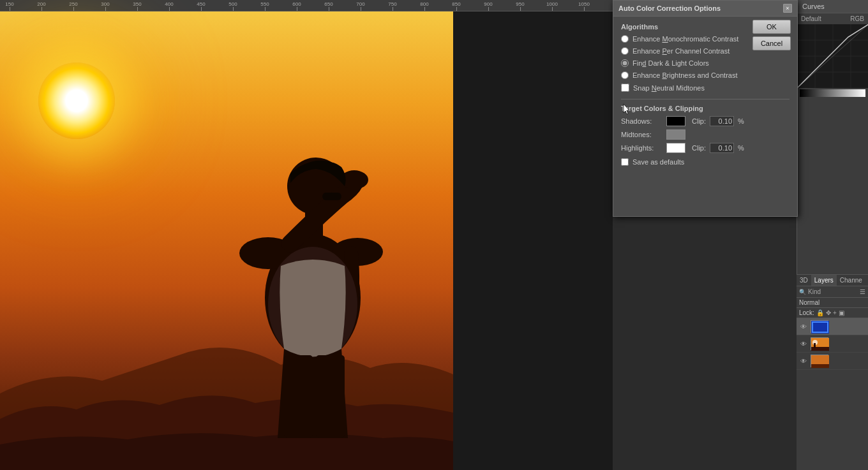 This screenshot has height=470, width=868. Describe the element at coordinates (266, 9) in the screenshot. I see `ruler-tick: 550` at that location.